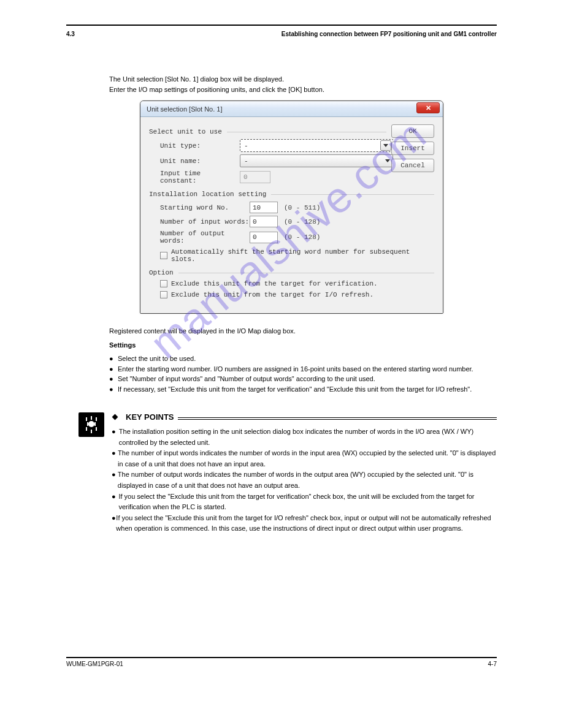 Image resolution: width=563 pixels, height=728 pixels. I want to click on num-output-words-input: 0, so click(264, 238).